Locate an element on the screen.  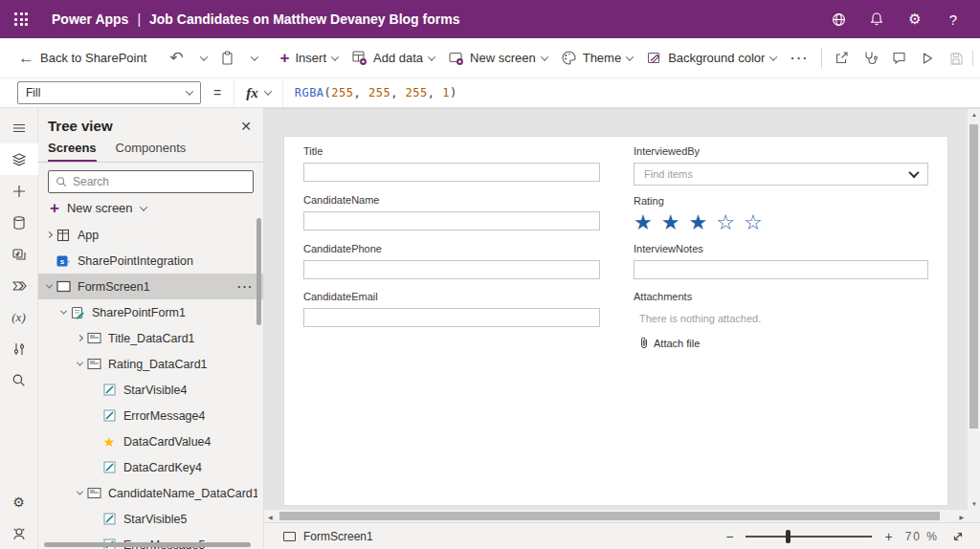
tree-item-starvisible4: StarVisible4 is located at coordinates (151, 390).